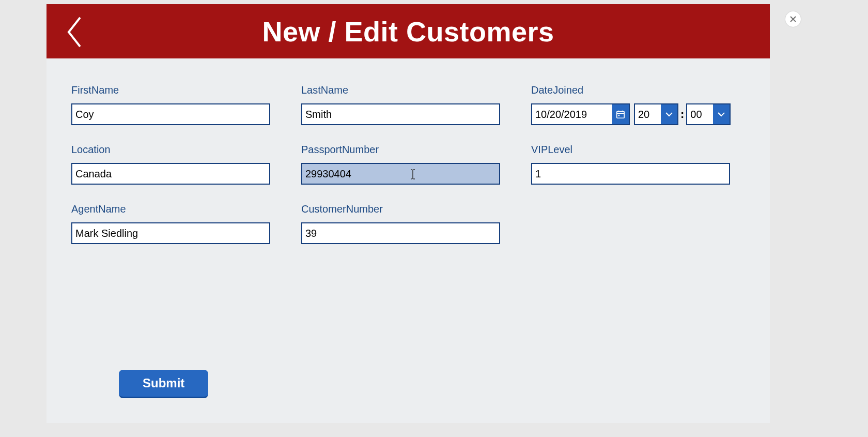 The width and height of the screenshot is (868, 437). Describe the element at coordinates (700, 114) in the screenshot. I see `minute-input` at that location.